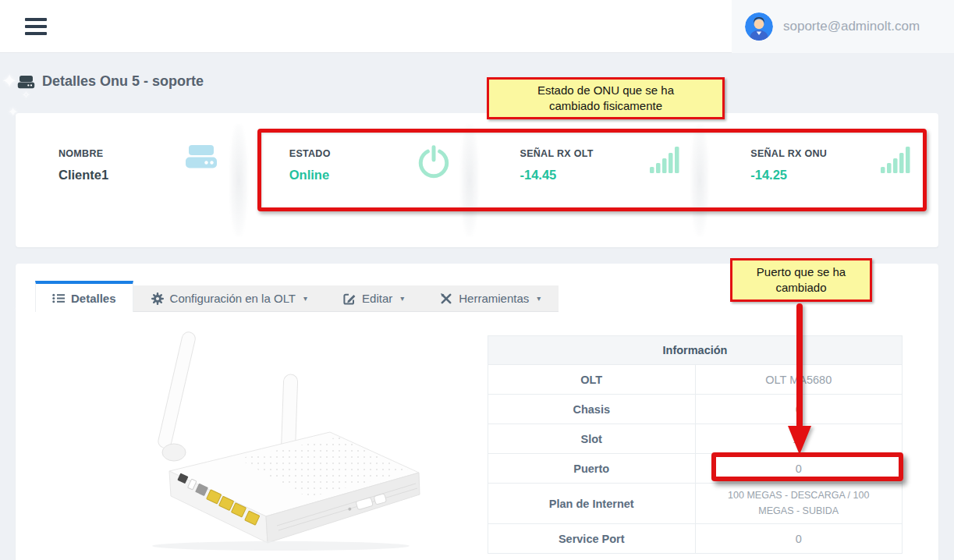 The height and width of the screenshot is (560, 954). I want to click on callout-text: cambiado fisicamente, so click(605, 106).